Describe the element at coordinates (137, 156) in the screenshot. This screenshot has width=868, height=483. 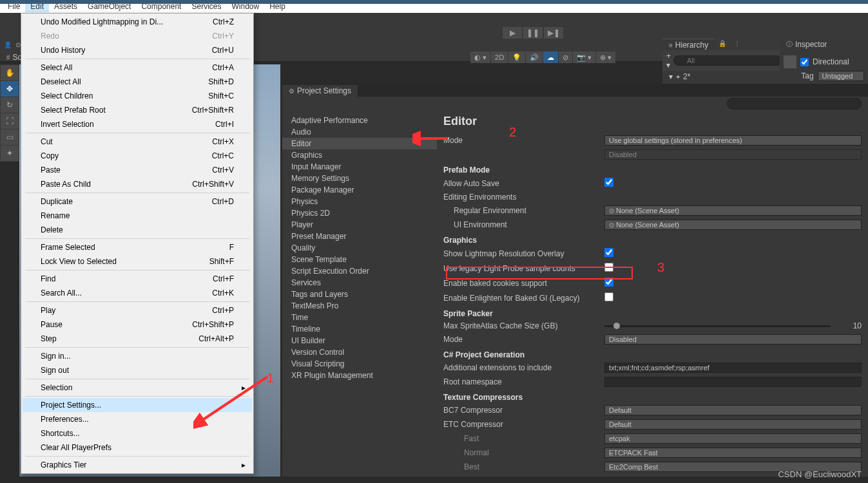
I see `menu-item-copy: CopyCtrl+C` at that location.